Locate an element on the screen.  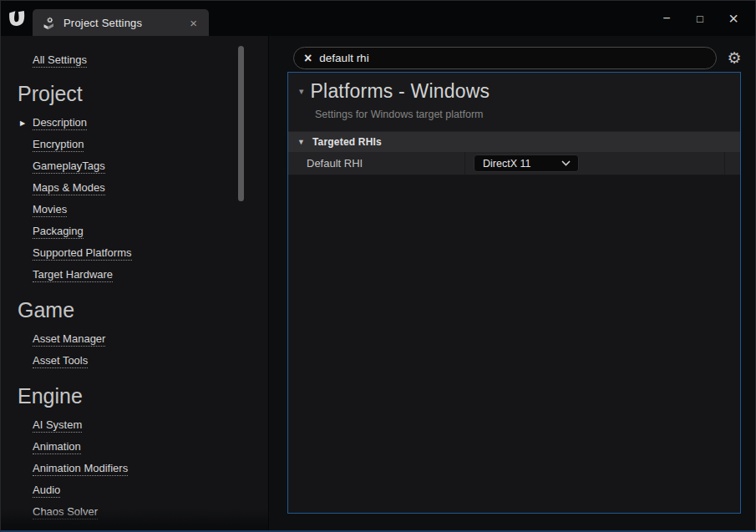
sidebar-item-cinematic-camera: Cinematic Camera is located at coordinates (134, 526).